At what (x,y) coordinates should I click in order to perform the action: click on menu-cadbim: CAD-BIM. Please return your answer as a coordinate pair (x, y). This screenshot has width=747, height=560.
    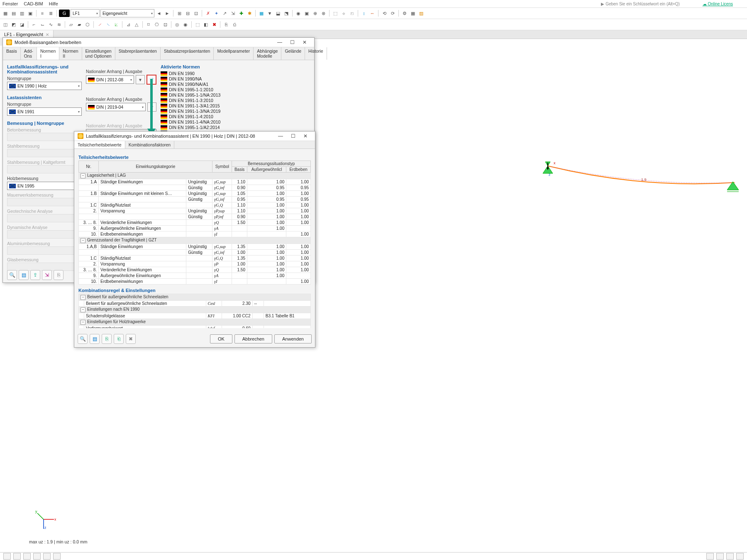
    Looking at the image, I should click on (33, 4).